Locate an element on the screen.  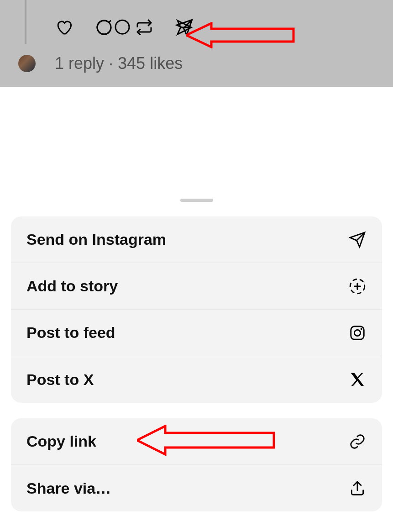
menu-label: Share via… is located at coordinates (68, 489).